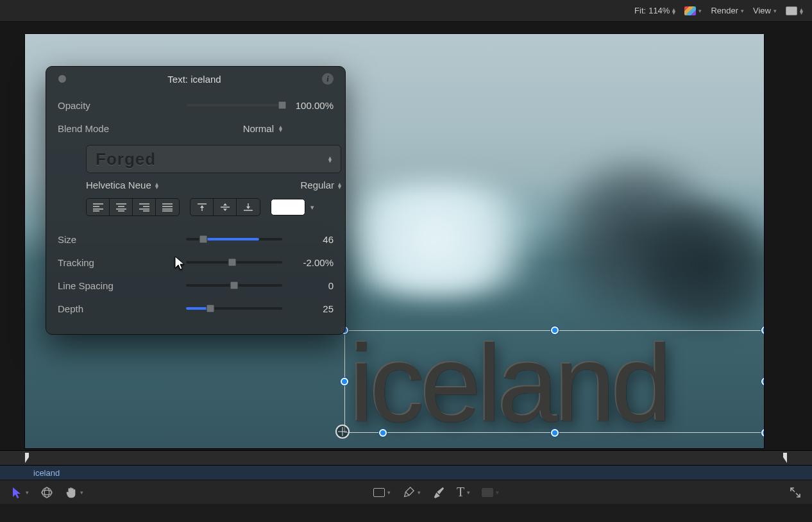  I want to click on valign-bottom-button, so click(248, 207).